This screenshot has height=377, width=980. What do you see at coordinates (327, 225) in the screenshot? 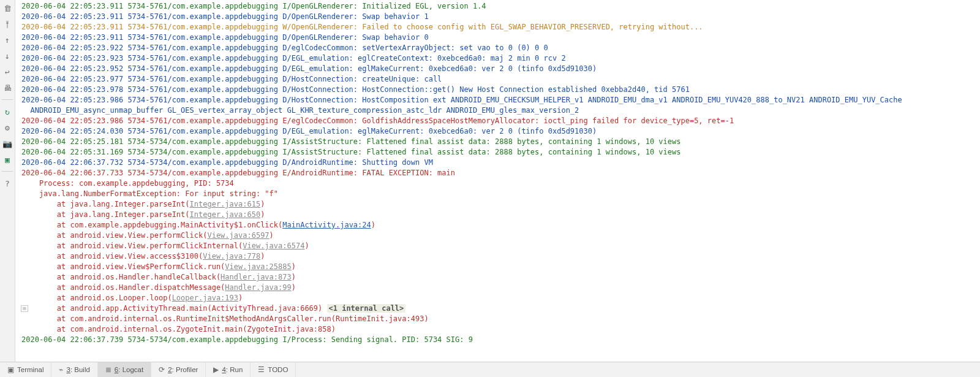
I see `stack-link: MainActivity.java:24` at bounding box center [327, 225].